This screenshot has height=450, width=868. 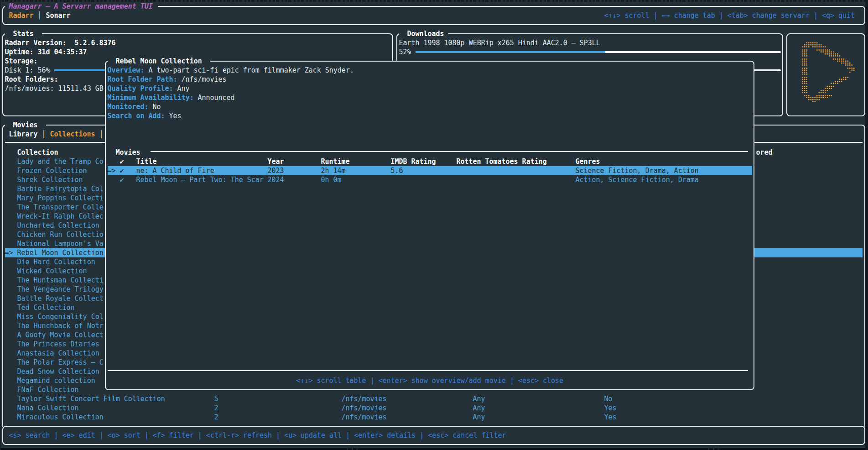 What do you see at coordinates (48, 408) in the screenshot?
I see `collection-row: Nana Collection` at bounding box center [48, 408].